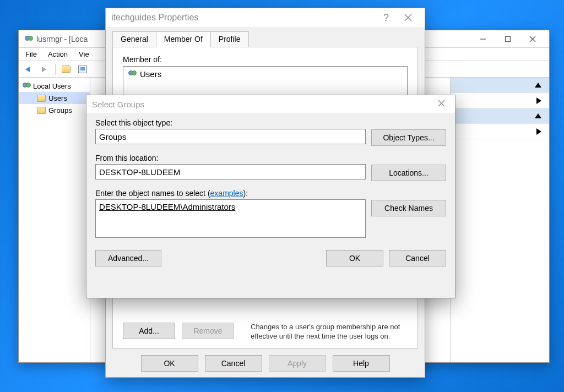  I want to click on forward-button, so click(45, 69).